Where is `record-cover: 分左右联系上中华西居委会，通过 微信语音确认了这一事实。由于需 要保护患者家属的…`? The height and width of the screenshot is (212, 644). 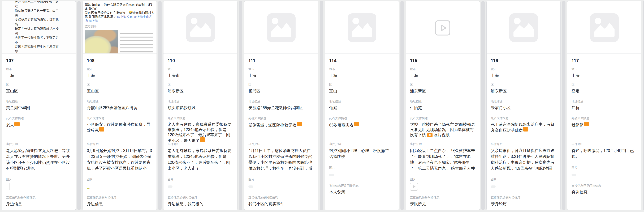
record-cover: 分左右联系上中华西居委会，通过 微信语音确认了这一事实。由于需 要保护患者家属的… is located at coordinates (39, 27).